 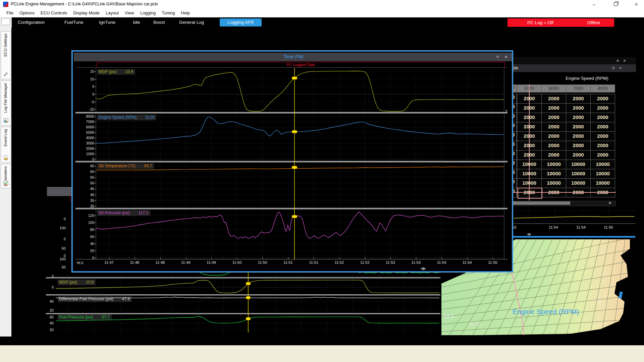 I want to click on panel-label: Oil Temperature (°C)63.7, so click(x=125, y=166).